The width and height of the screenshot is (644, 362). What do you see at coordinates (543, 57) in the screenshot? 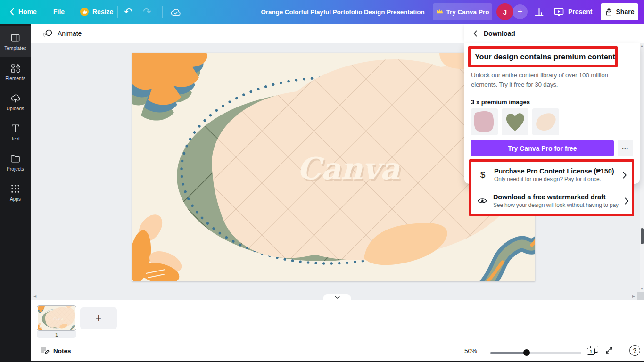
I see `annotation-box-heading: Your design contains premium content` at bounding box center [543, 57].